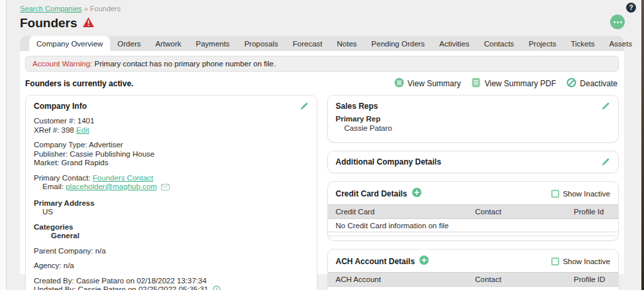 The height and width of the screenshot is (290, 644). What do you see at coordinates (217, 288) in the screenshot?
I see `history-clock-icon` at bounding box center [217, 288].